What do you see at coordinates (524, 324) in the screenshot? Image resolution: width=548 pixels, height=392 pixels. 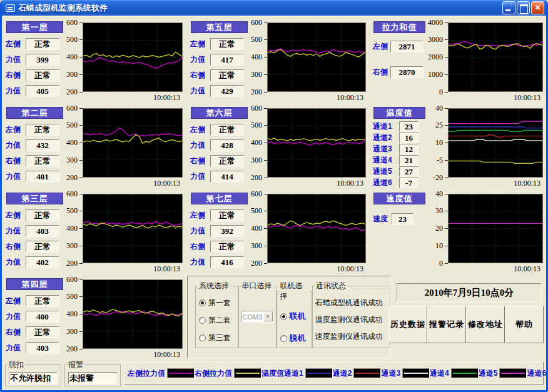 I see `help-button: 帮助` at bounding box center [524, 324].